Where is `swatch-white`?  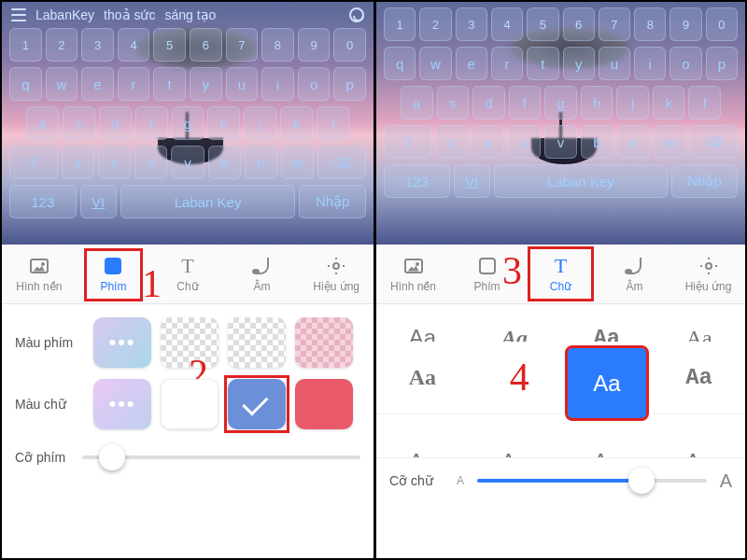 swatch-white is located at coordinates (190, 404).